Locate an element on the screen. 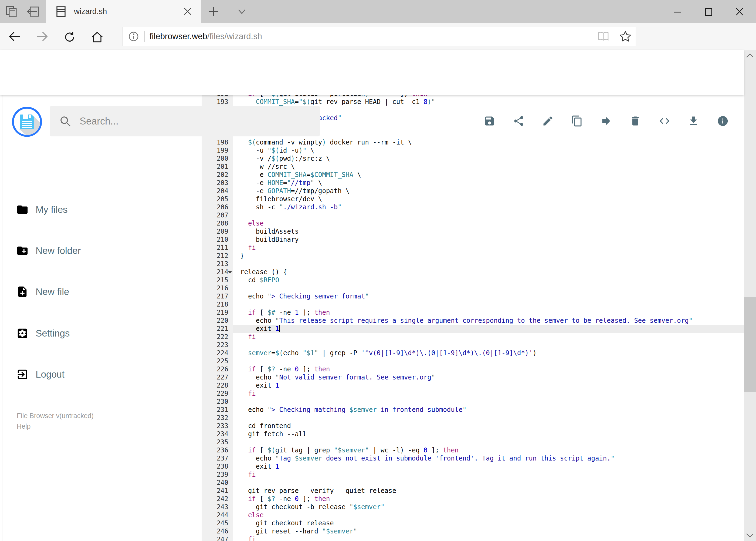  scrollbar-thumb is located at coordinates (750, 344).